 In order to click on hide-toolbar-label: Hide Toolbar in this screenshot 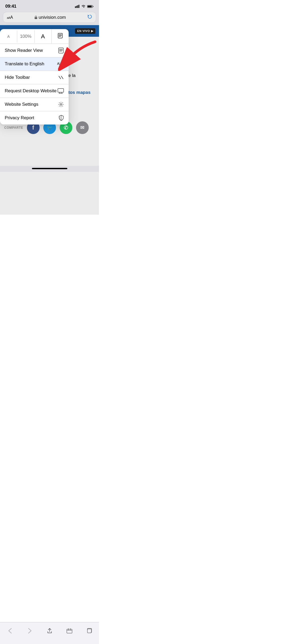, I will do `click(17, 77)`.